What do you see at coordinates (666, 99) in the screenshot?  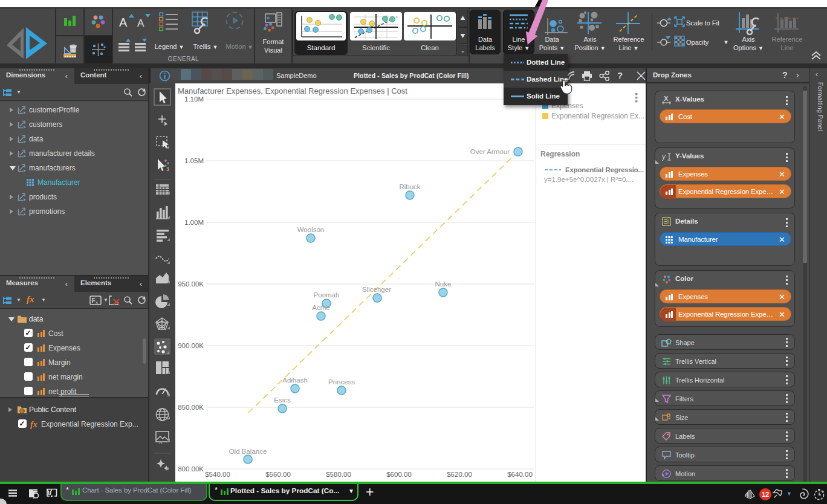 I see `svg-text: X` at bounding box center [666, 99].